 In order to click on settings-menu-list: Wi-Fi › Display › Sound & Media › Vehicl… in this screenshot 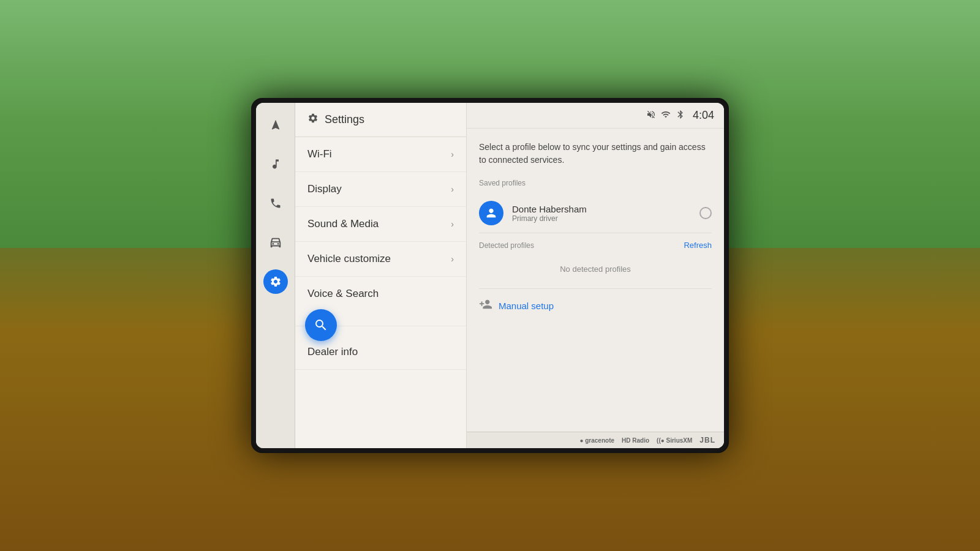, I will do `click(381, 293)`.